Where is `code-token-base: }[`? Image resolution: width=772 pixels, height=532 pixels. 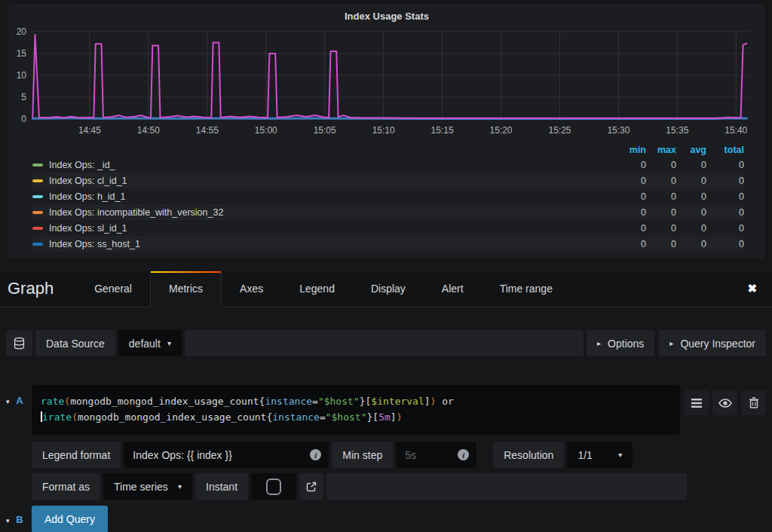 code-token-base: }[ is located at coordinates (366, 401).